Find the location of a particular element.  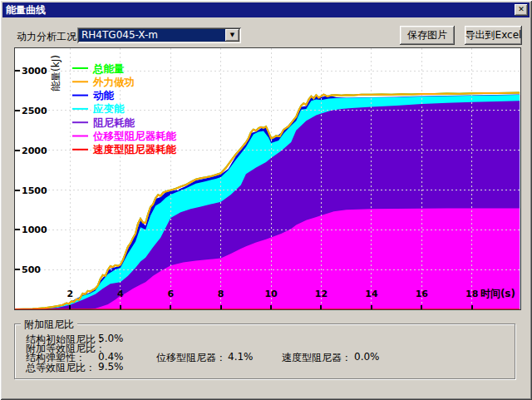

x-tick-label: 6 is located at coordinates (170, 294).